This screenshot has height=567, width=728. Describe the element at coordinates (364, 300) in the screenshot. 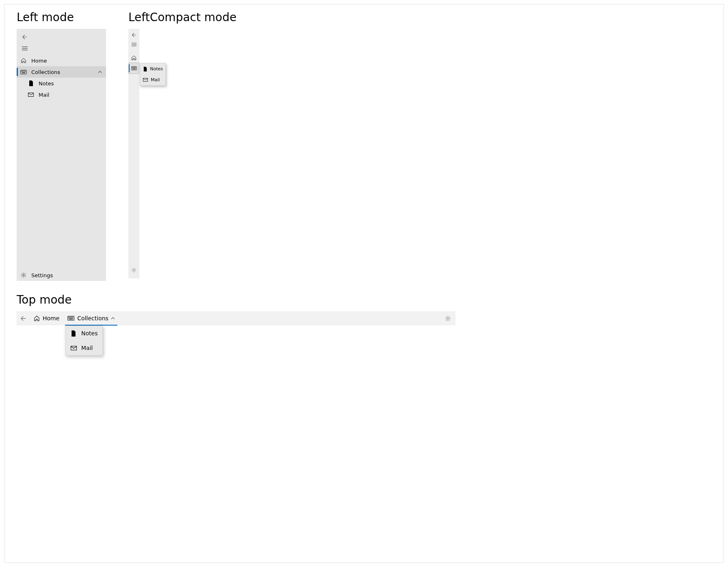

I see `top-mode-title: Top mode` at that location.